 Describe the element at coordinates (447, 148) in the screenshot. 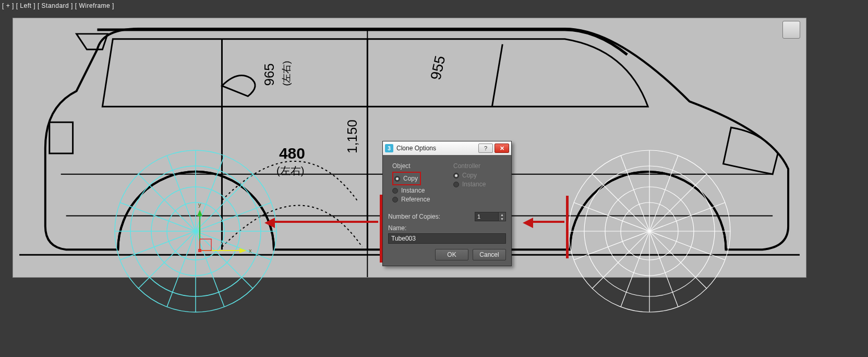

I see `dialog-titlebar: 3 Clone Options ? ✕` at that location.